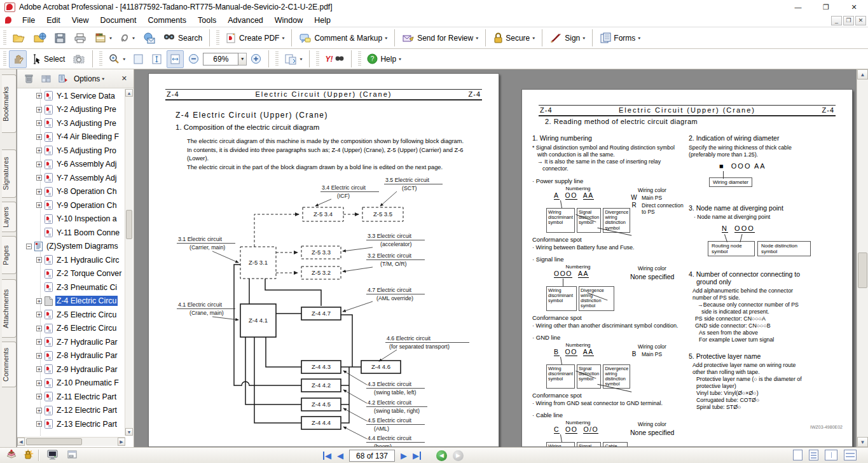 The image size is (868, 463). I want to click on menu-document: Document, so click(118, 20).